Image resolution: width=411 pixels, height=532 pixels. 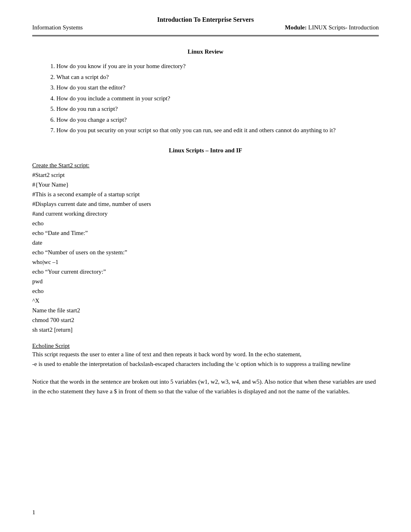 What do you see at coordinates (218, 88) in the screenshot?
I see `list-item: How do you start the editor?` at bounding box center [218, 88].